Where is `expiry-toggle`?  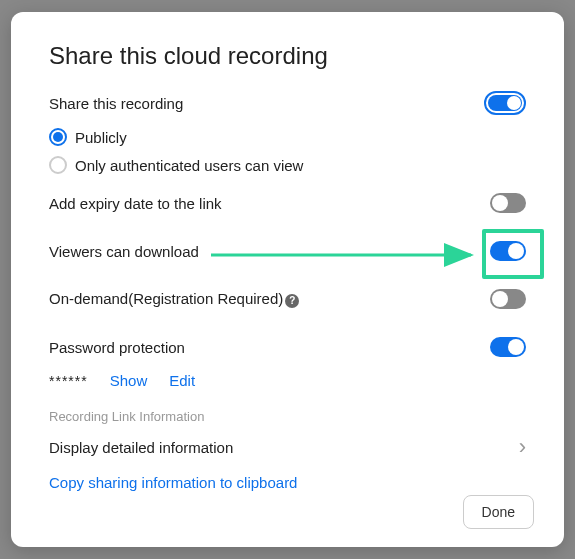 expiry-toggle is located at coordinates (508, 203).